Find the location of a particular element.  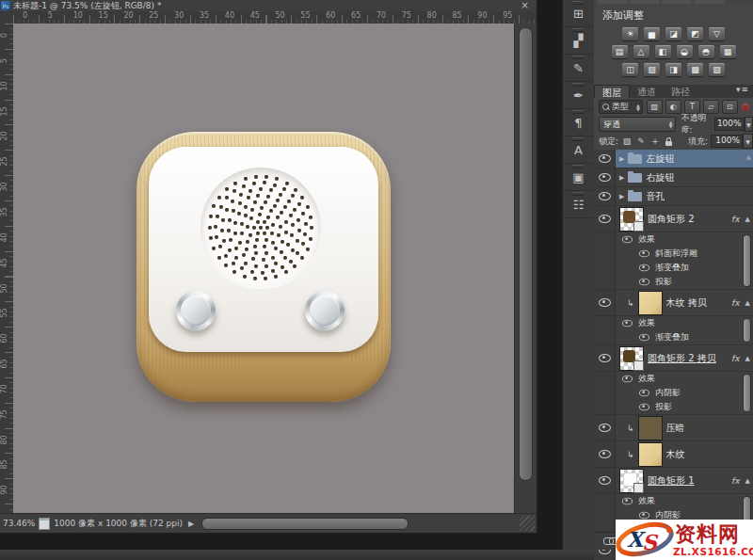

lock-position-icon: + is located at coordinates (655, 141).